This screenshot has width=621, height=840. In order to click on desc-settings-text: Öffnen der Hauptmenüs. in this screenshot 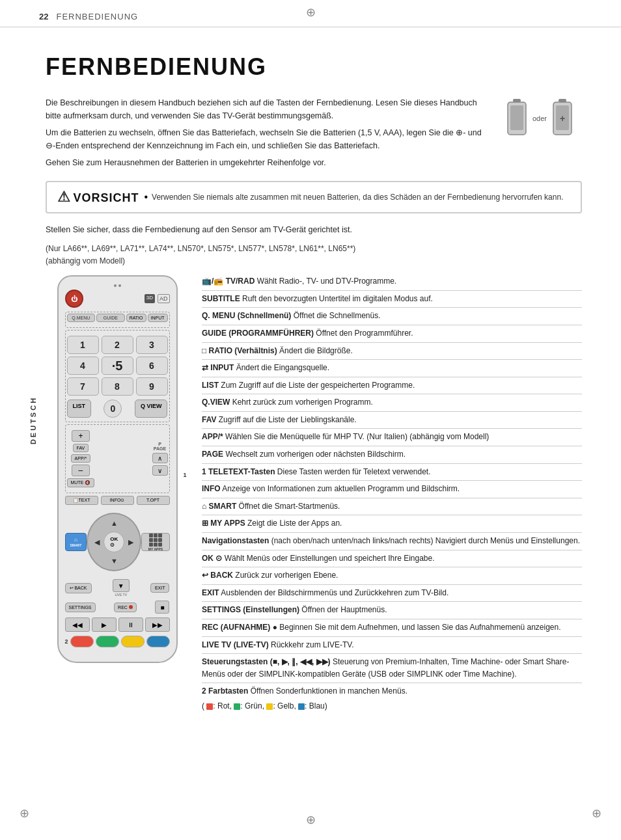, I will do `click(344, 610)`.